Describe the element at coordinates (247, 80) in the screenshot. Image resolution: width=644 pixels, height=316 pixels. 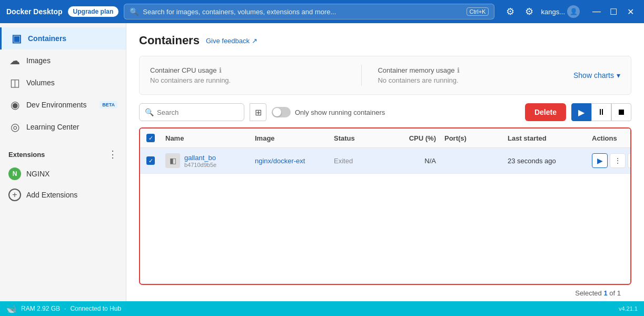
I see `cpu-stat-value: No containers are running.` at that location.